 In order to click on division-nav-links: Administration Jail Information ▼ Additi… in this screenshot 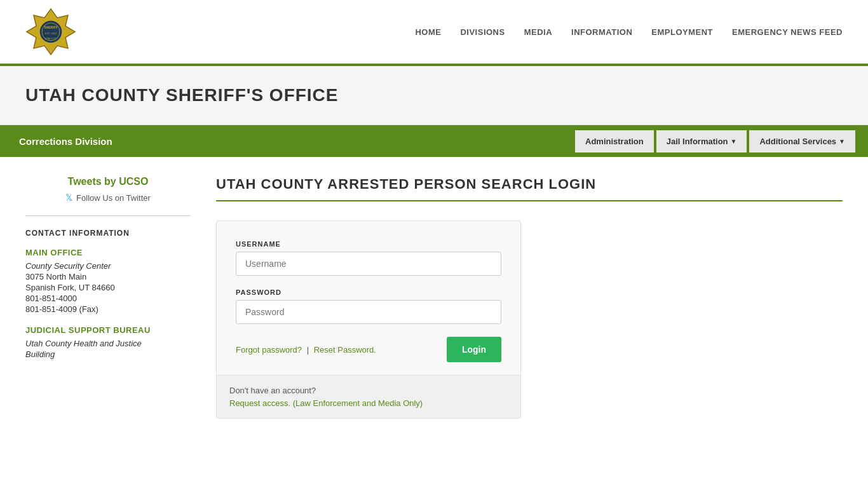, I will do `click(715, 141)`.